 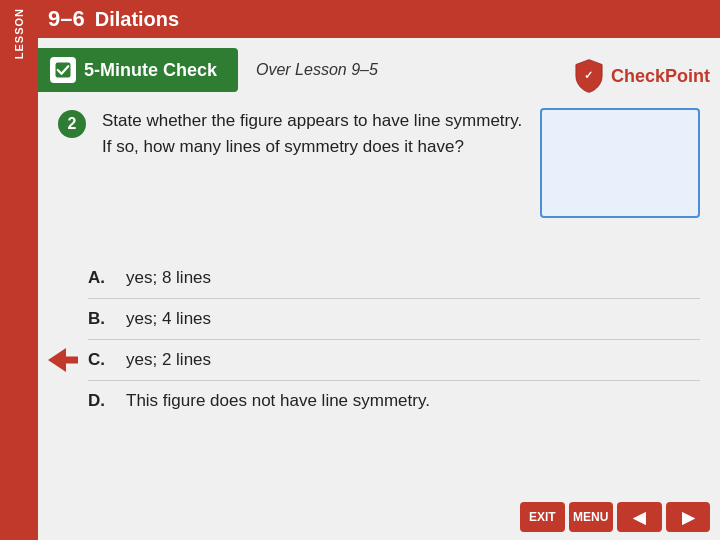 What do you see at coordinates (313, 134) in the screenshot?
I see `question-text: State whether the figure appears to have…` at bounding box center [313, 134].